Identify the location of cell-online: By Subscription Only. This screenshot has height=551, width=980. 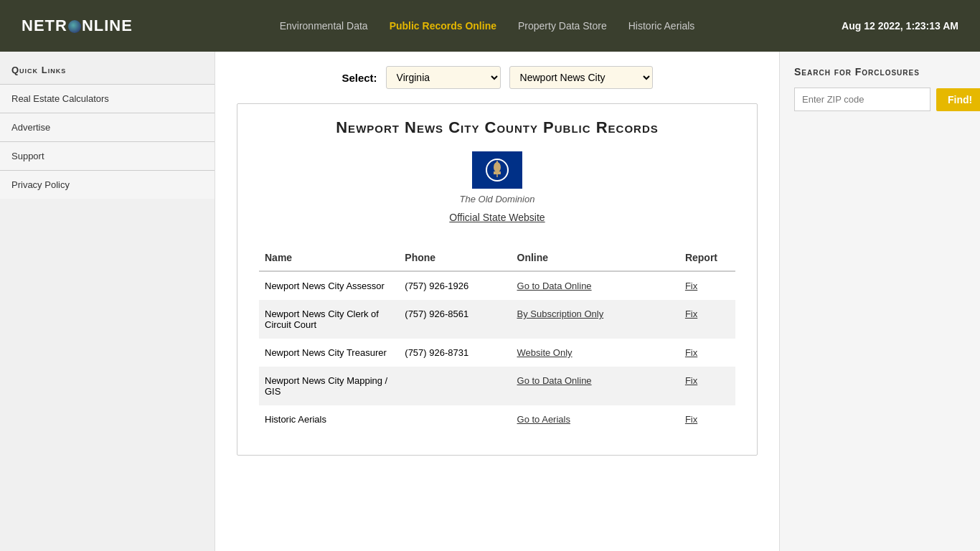
(595, 319).